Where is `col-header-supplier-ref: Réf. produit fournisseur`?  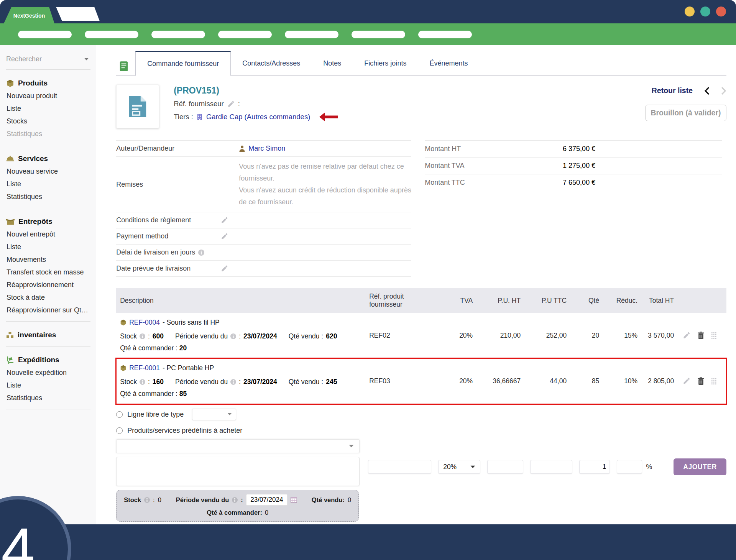 col-header-supplier-ref: Réf. produit fournisseur is located at coordinates (401, 301).